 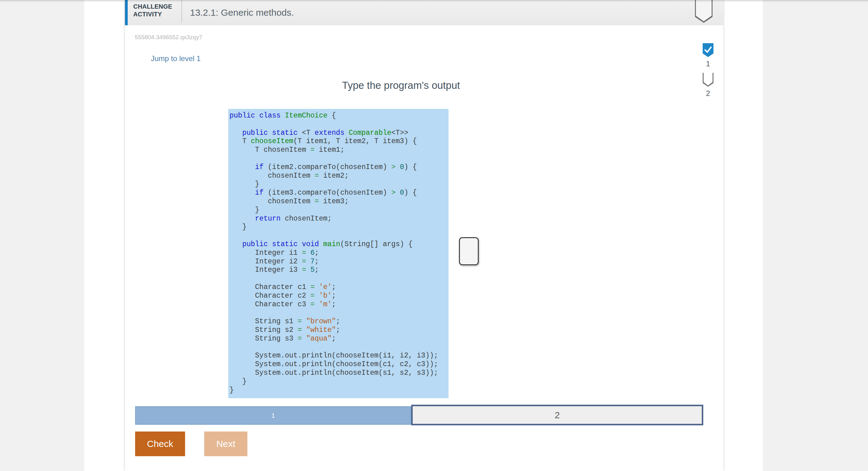 What do you see at coordinates (339, 330) in the screenshot?
I see `code-line: String s2 = "white";` at bounding box center [339, 330].